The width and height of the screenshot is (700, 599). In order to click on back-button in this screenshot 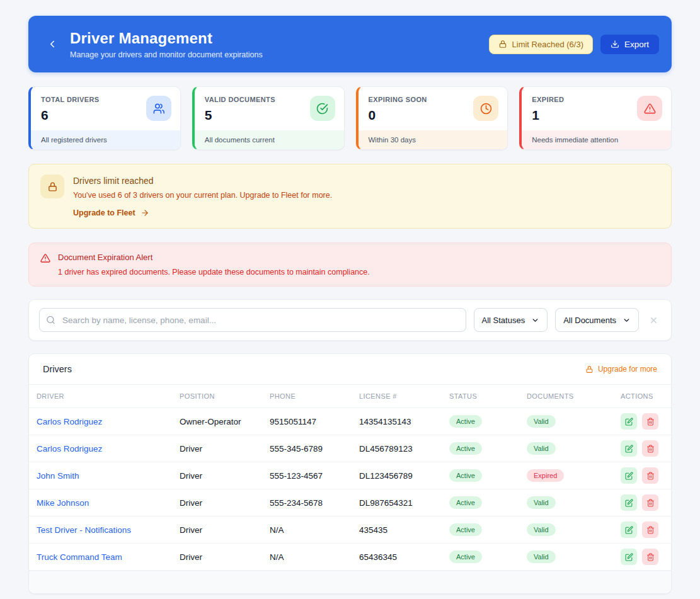, I will do `click(52, 44)`.